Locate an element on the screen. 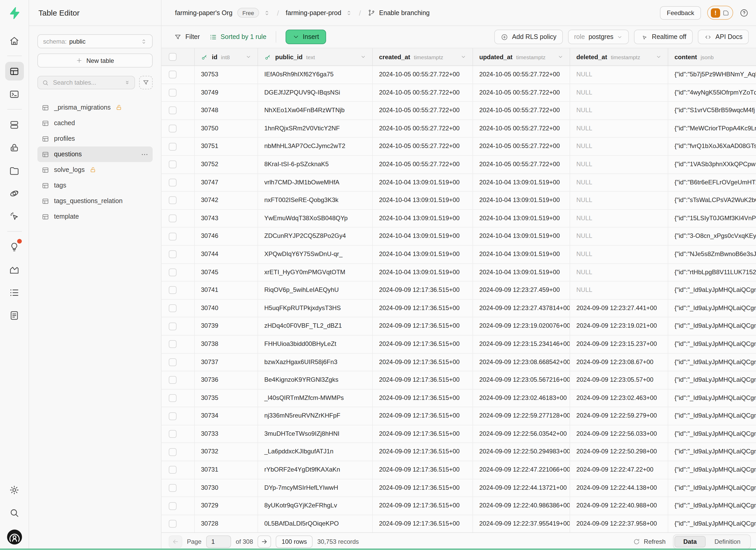 This screenshot has height=550, width=756. nav-database is located at coordinates (14, 125).